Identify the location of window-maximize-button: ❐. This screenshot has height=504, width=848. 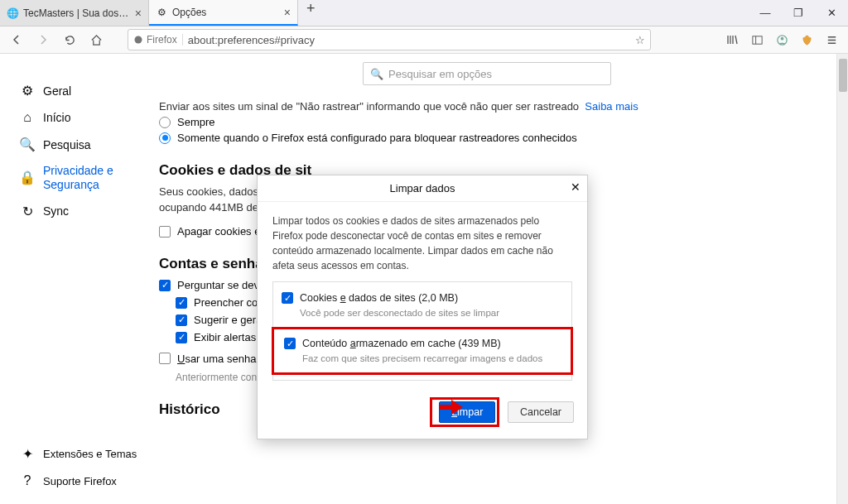
(798, 13).